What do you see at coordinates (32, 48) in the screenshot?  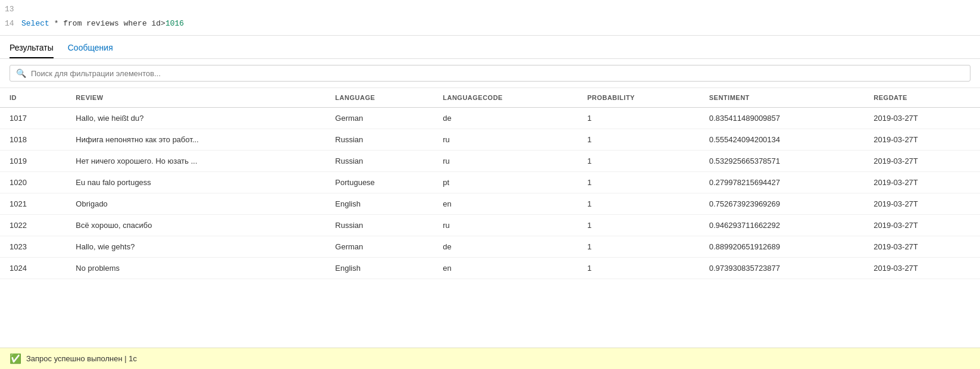 I see `tab-results-label: Результаты` at bounding box center [32, 48].